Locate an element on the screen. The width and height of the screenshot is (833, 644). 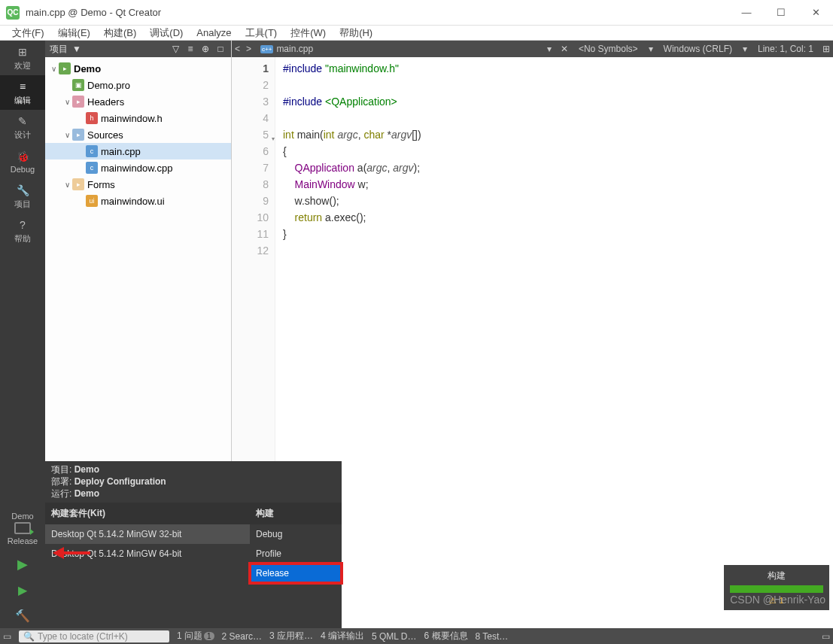
sync-icon: ≡ is located at coordinates (190, 49).